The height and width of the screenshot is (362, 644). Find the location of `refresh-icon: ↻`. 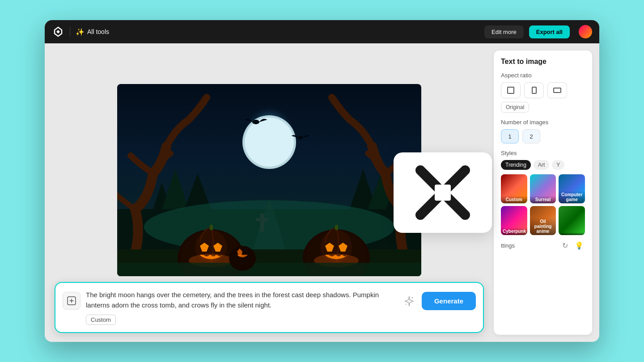

refresh-icon: ↻ is located at coordinates (565, 245).